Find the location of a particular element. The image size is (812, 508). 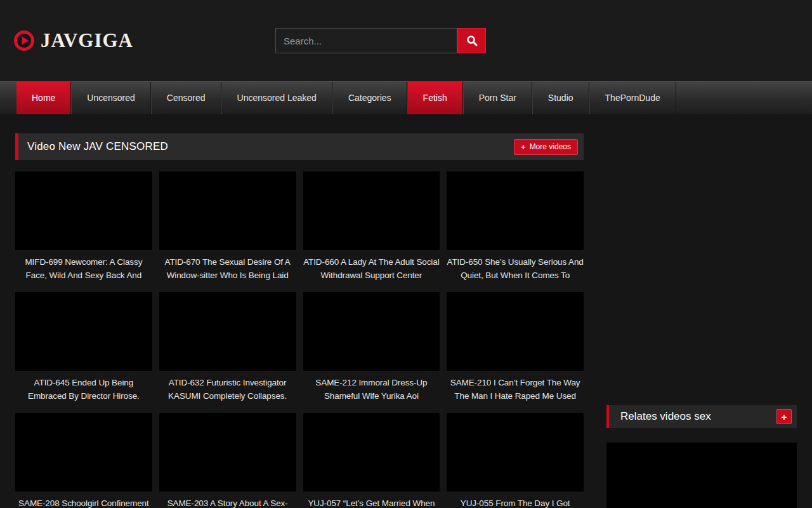

video-title: MIFD-699 Newcomer: A Classy Face, Wild A… is located at coordinates (84, 269).